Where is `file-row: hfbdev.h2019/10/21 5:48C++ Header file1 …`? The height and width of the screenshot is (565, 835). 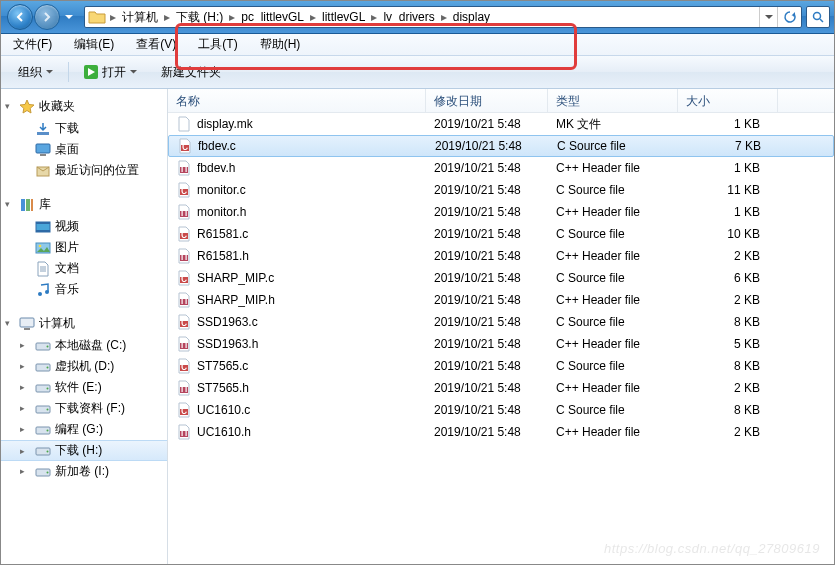
file-row: hfbdev.h2019/10/21 5:48C++ Header file1 … is located at coordinates (501, 168).